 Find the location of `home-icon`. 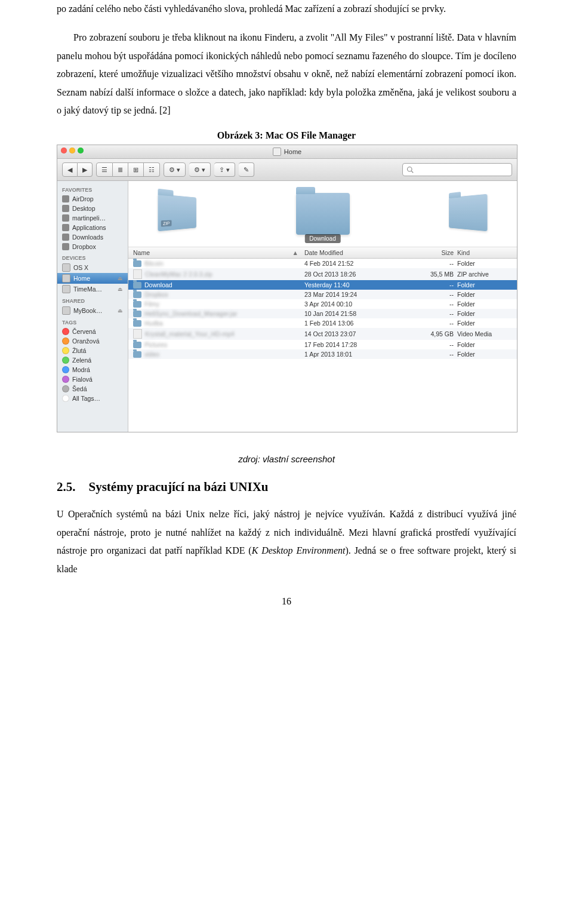

home-icon is located at coordinates (66, 218).